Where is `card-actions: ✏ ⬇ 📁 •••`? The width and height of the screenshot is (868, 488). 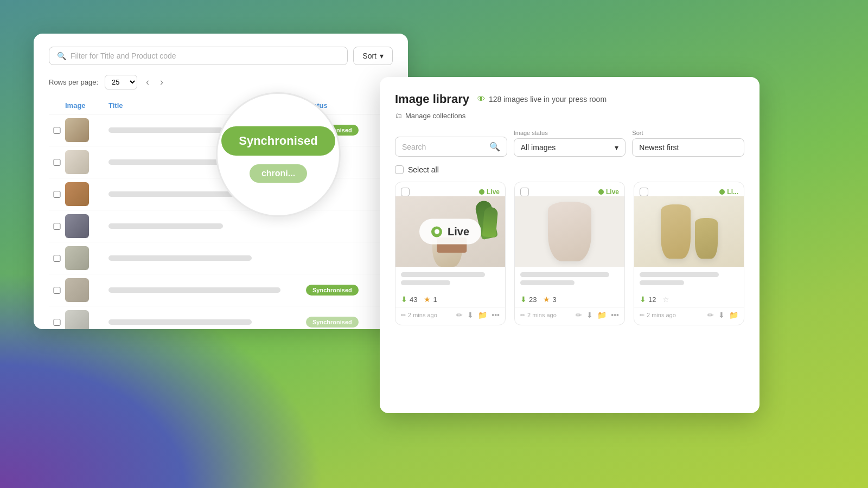
card-actions: ✏ ⬇ 📁 ••• is located at coordinates (597, 315).